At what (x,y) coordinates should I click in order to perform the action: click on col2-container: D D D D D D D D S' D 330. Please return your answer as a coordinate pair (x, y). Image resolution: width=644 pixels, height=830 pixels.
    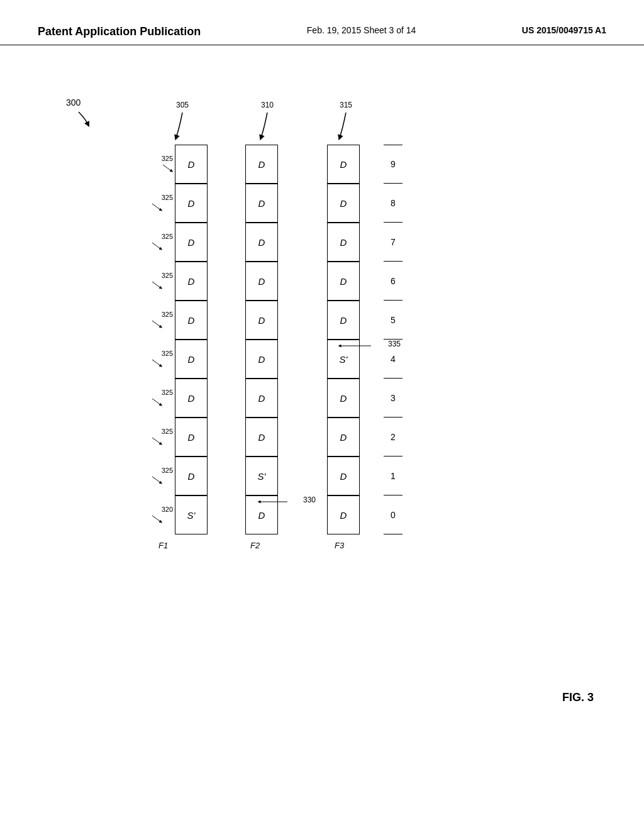
    Looking at the image, I should click on (262, 340).